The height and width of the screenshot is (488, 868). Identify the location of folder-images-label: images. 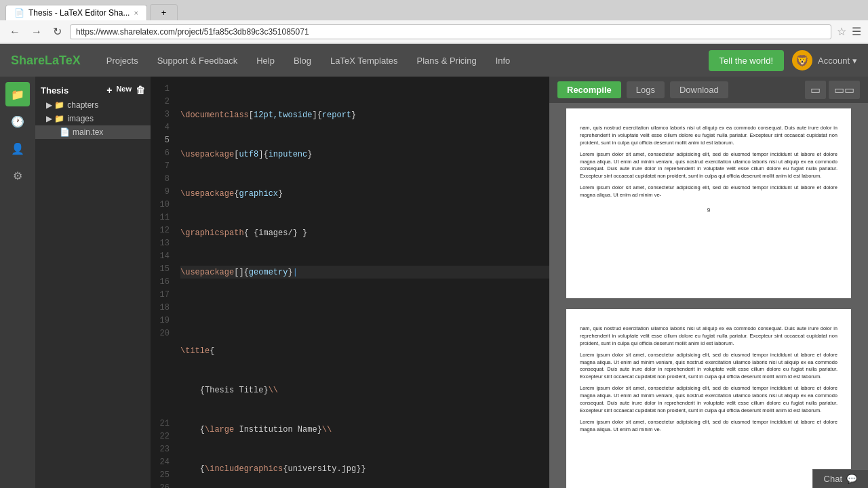
(80, 119).